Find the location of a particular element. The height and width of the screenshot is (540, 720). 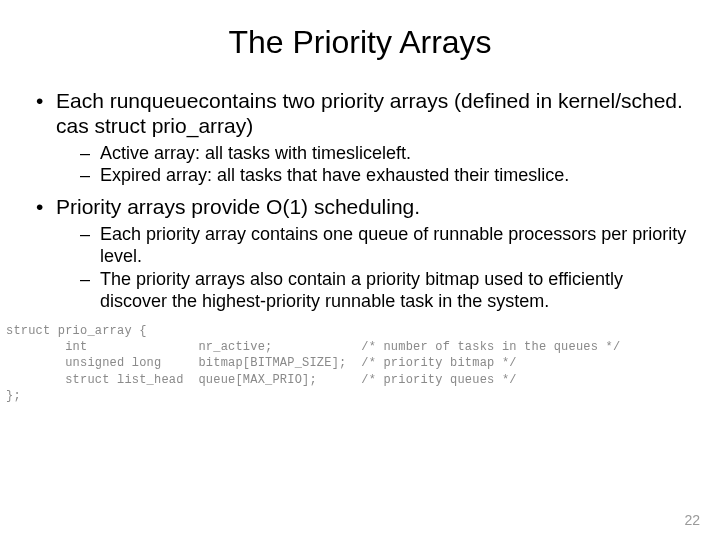

list-item: The priority arrays also contain a prior… is located at coordinates (374, 291).